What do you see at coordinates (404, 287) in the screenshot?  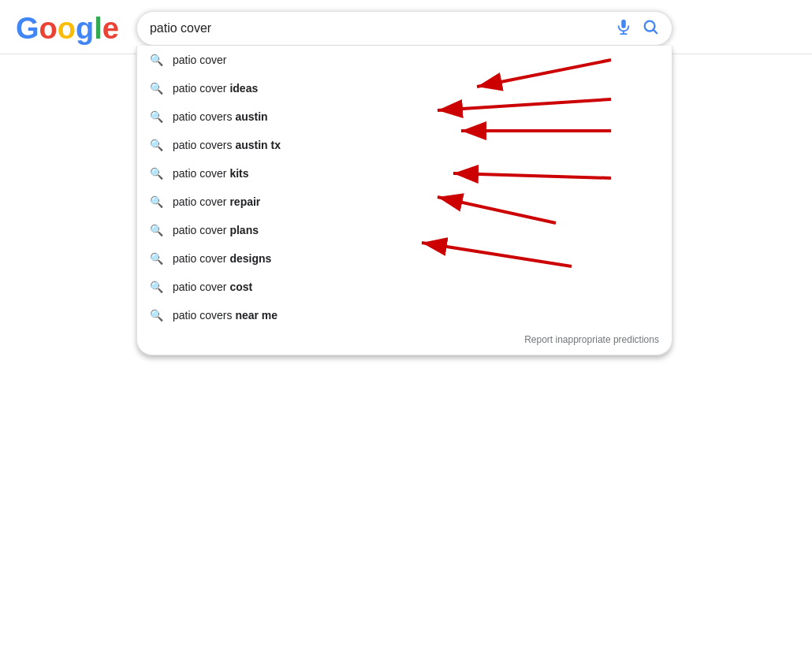 I see `autocomplete-item-8: 🔍 patio cover cost` at bounding box center [404, 287].